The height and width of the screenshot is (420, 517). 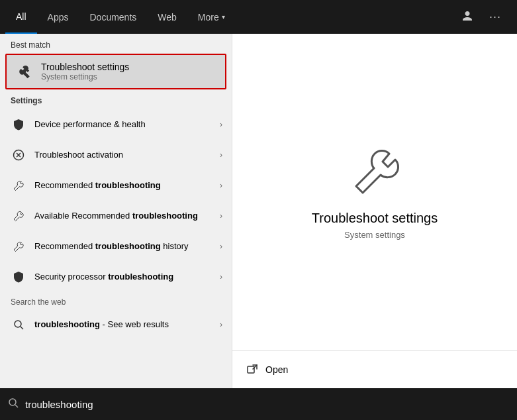 What do you see at coordinates (252, 370) in the screenshot?
I see `open-icon` at bounding box center [252, 370].